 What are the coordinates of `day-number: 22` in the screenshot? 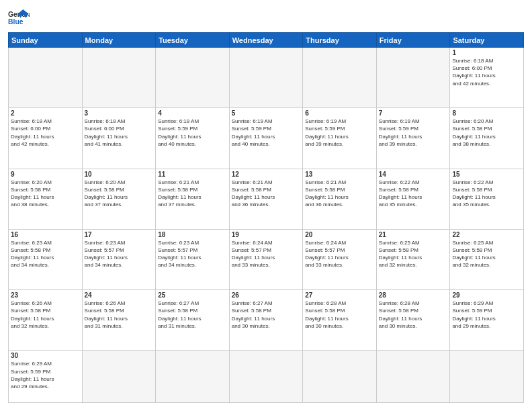 It's located at (486, 235).